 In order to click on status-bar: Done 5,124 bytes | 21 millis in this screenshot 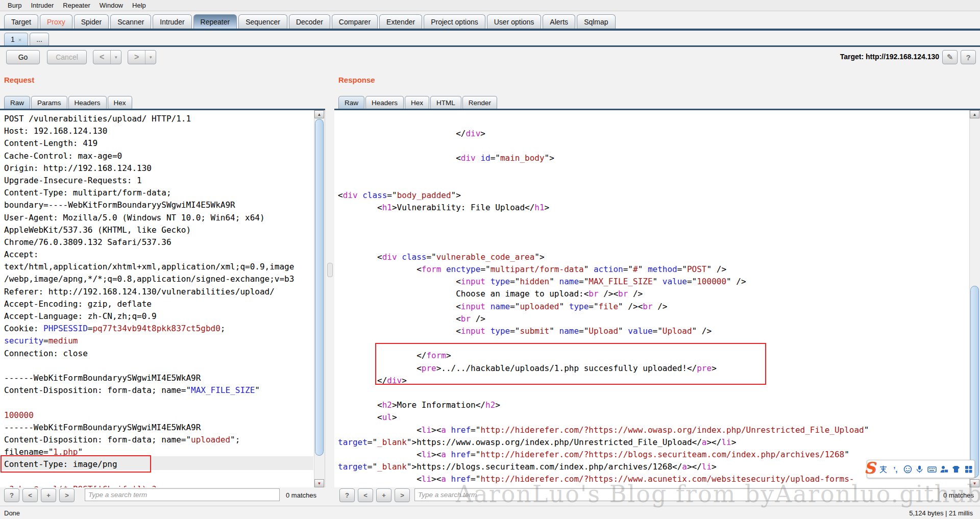, I will do `click(490, 512)`.